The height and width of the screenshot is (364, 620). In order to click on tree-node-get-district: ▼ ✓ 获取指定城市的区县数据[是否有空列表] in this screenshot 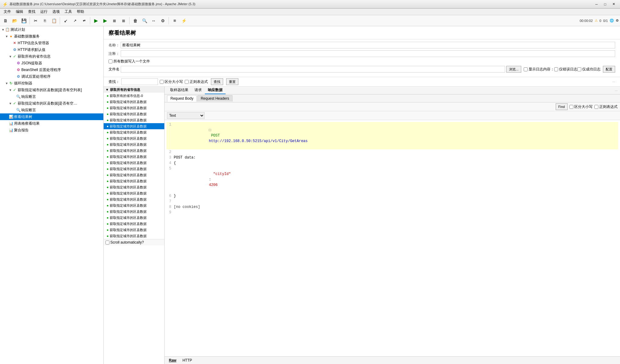, I will do `click(52, 90)`.